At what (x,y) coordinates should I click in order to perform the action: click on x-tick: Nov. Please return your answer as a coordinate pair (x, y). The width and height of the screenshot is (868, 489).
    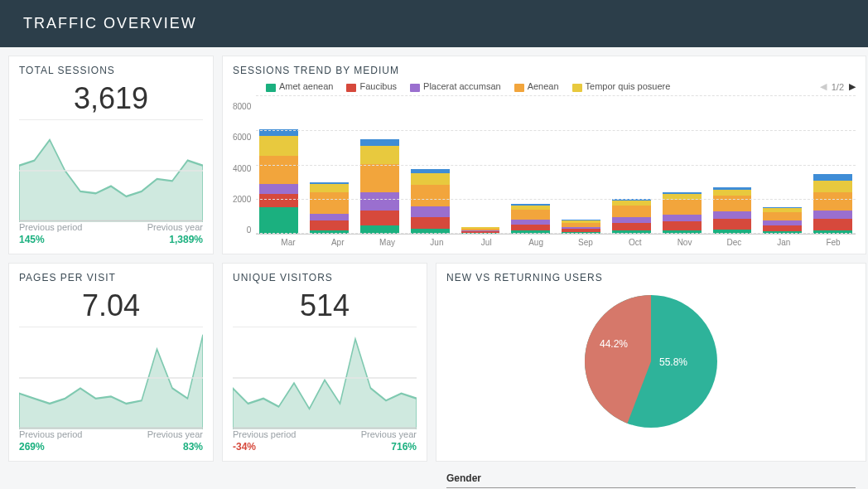
    Looking at the image, I should click on (685, 242).